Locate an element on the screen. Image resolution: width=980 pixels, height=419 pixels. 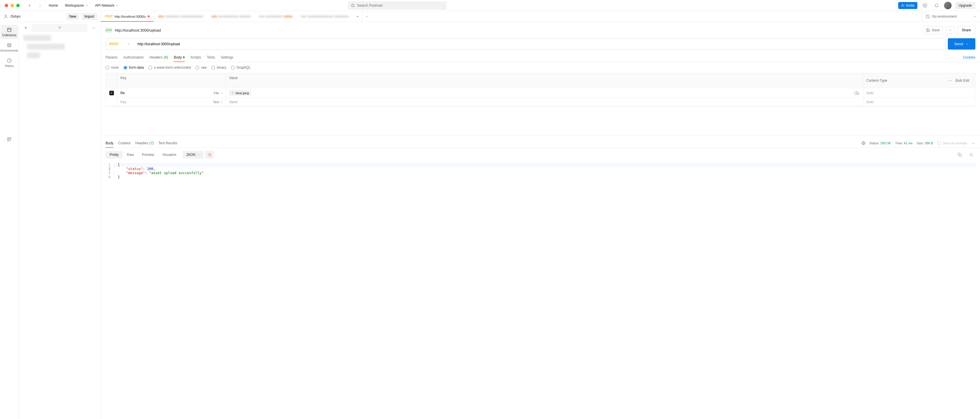
minimize-window-icon is located at coordinates (12, 5).